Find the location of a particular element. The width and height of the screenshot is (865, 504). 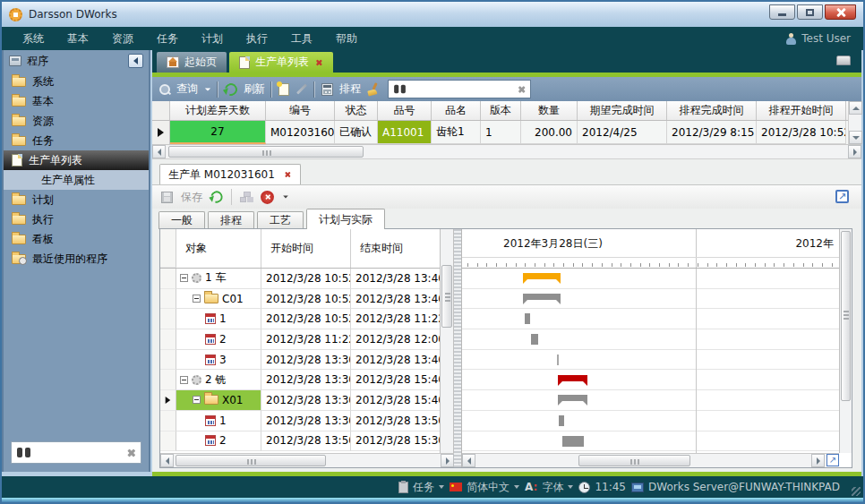

status-language-dropdown: 简体中文 is located at coordinates (484, 487).